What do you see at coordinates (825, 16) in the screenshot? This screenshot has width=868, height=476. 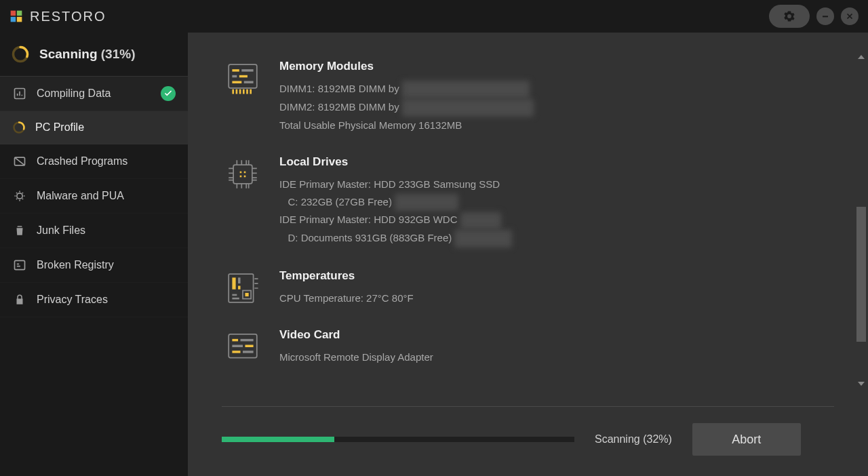 I see `minimize-icon` at bounding box center [825, 16].